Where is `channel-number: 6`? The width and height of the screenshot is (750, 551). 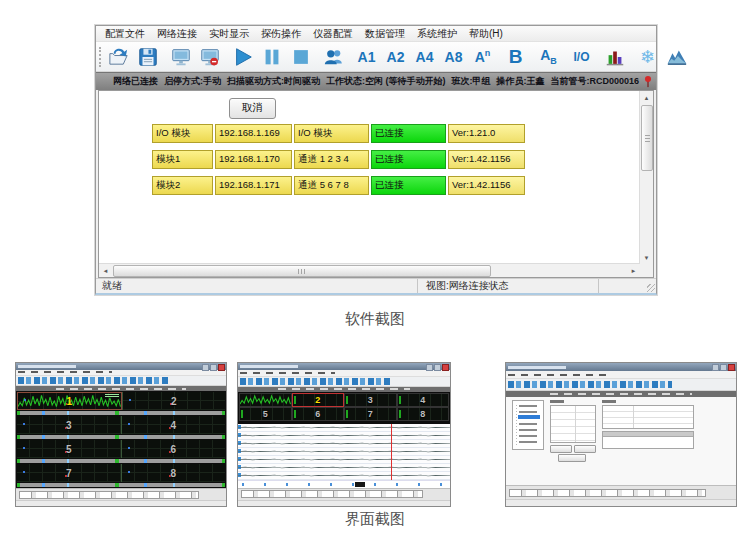 channel-number: 6 is located at coordinates (173, 450).